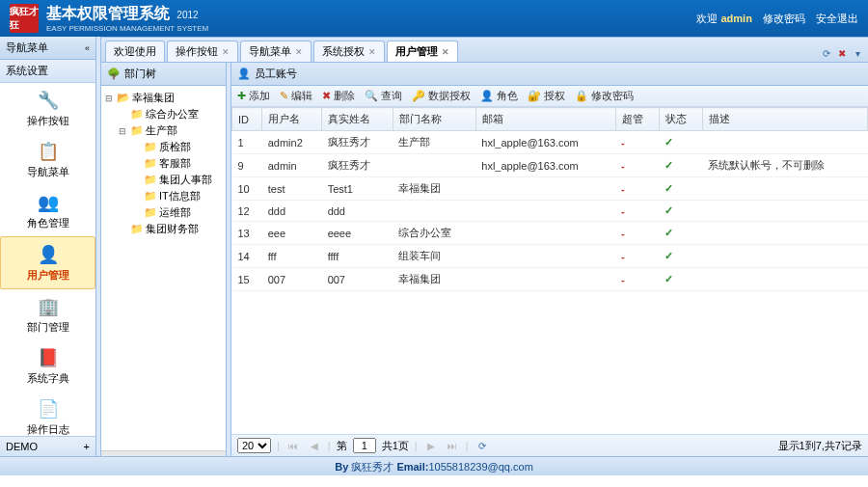 This screenshot has width=868, height=487. What do you see at coordinates (179, 197) in the screenshot?
I see `tree-label: IT信息部` at bounding box center [179, 197].